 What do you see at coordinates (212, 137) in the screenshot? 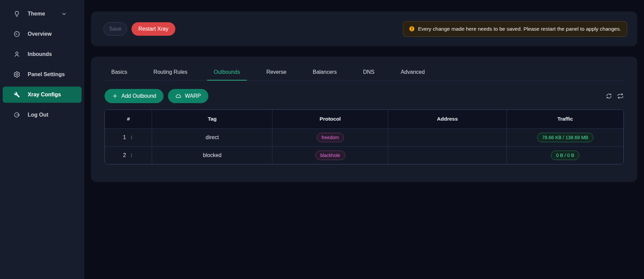
I see `tag-cell: direct` at bounding box center [212, 137].